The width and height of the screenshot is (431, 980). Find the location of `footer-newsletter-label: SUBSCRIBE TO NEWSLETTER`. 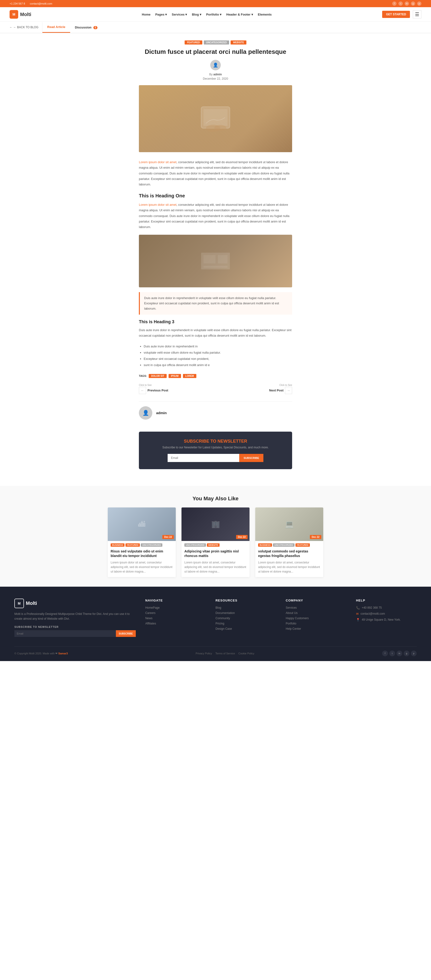

footer-newsletter-label: SUBSCRIBE TO NEWSLETTER is located at coordinates (75, 627).